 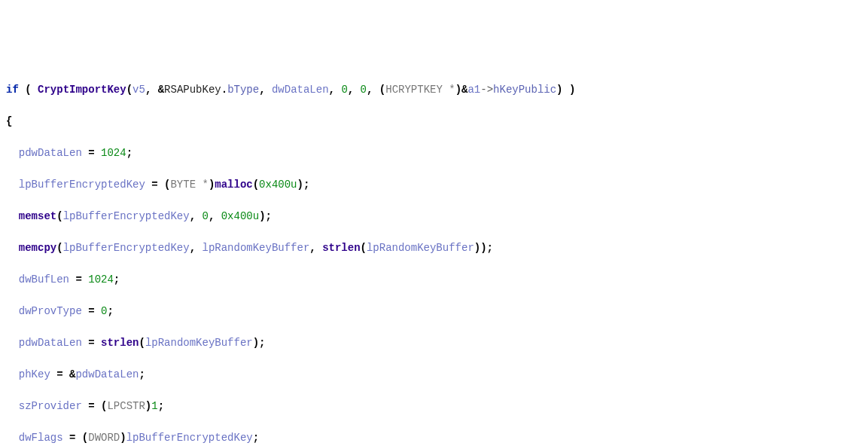 What do you see at coordinates (434, 407) in the screenshot?
I see `code-line: szProvider = (LPCSTR)1;` at bounding box center [434, 407].